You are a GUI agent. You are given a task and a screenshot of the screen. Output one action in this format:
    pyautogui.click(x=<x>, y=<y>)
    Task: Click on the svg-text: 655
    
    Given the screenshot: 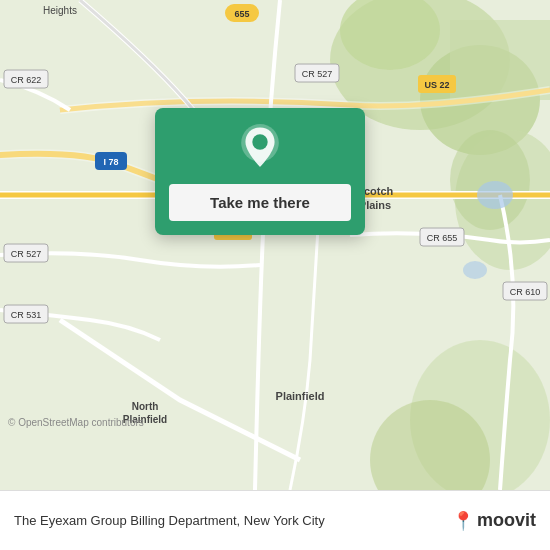 What is the action you would take?
    pyautogui.click(x=242, y=14)
    